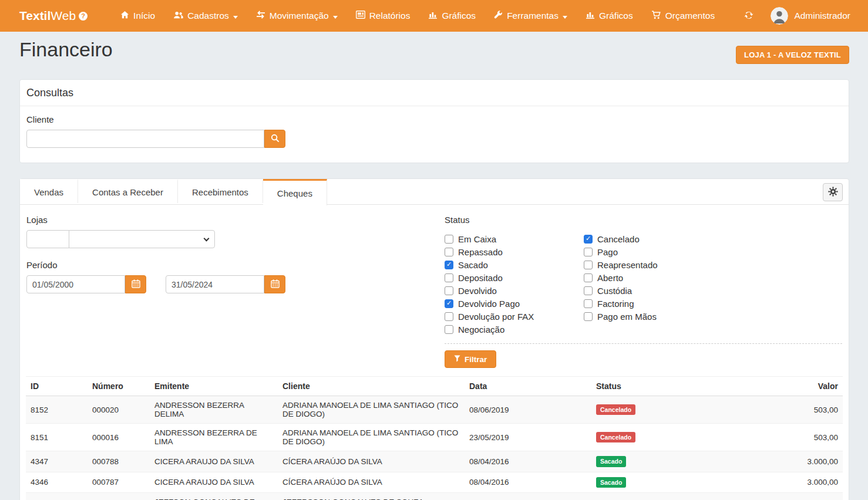 The width and height of the screenshot is (868, 500). Describe the element at coordinates (435, 482) in the screenshot. I see `table-row: 4346 000787 CICERA ARAUJO DA SILVA CÍCER…` at that location.